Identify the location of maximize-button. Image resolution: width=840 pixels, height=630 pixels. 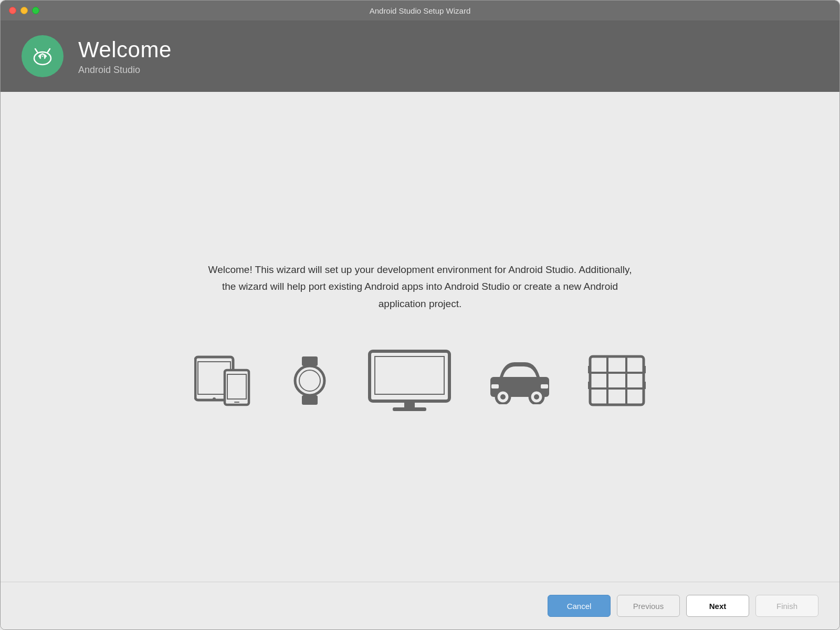
(36, 10).